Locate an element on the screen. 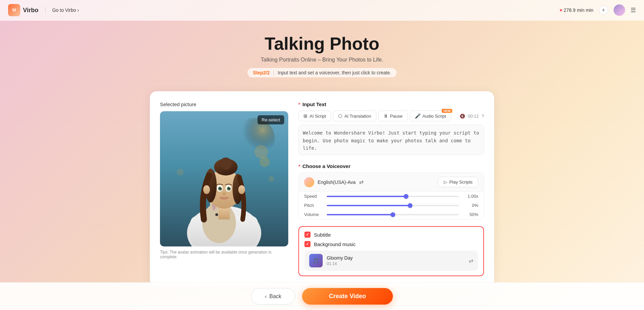  extras-section: Subtitle Background music 🎵 Gloomy Day 0… is located at coordinates (391, 251).